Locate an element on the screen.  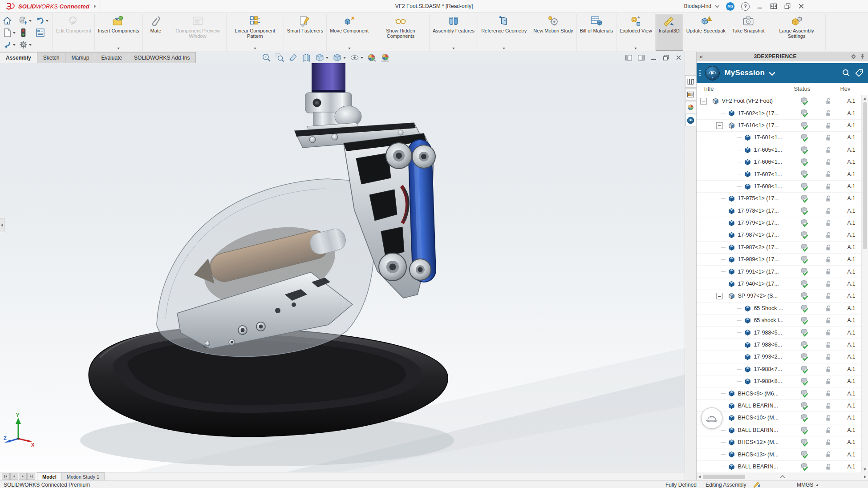
doc-close-button is located at coordinates (678, 58).